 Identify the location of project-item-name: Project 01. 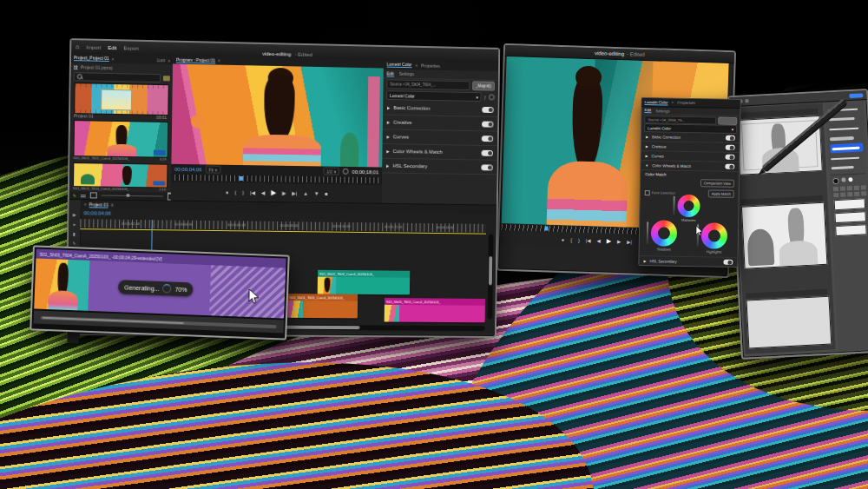
(83, 116).